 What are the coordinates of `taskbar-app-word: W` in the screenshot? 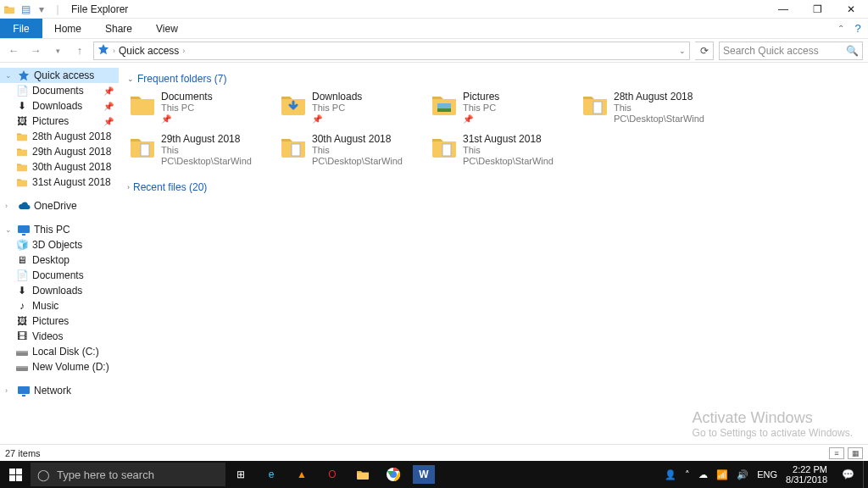 It's located at (424, 474).